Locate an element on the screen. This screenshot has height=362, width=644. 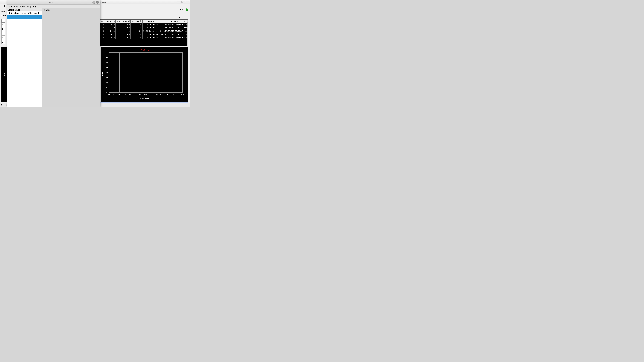
xgps-menu-view: View is located at coordinates (16, 6).